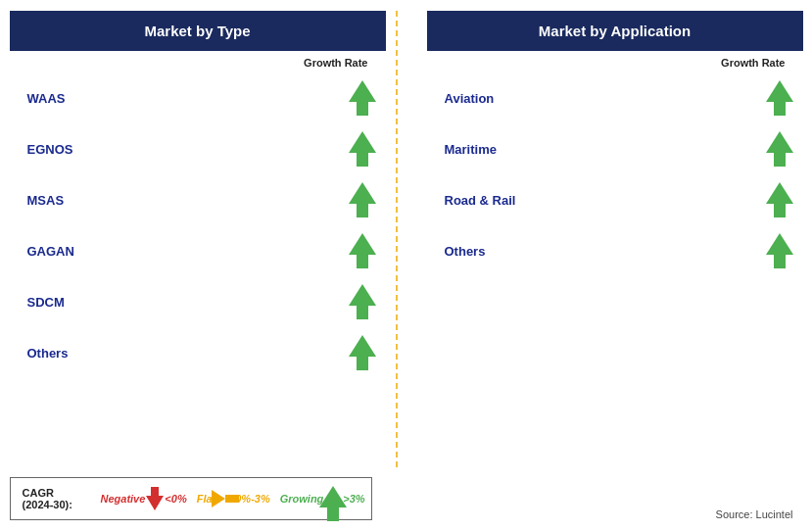 This screenshot has width=812, height=531. I want to click on list-item: SDCM, so click(198, 302).